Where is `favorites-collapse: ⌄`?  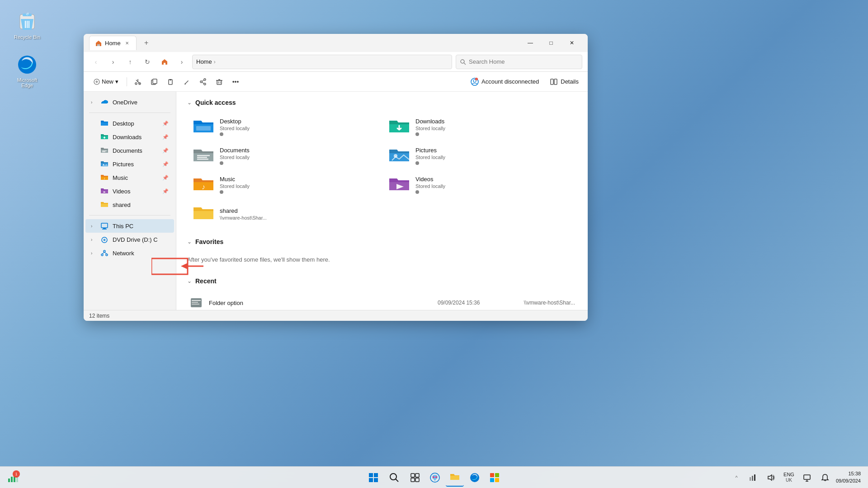
favorites-collapse: ⌄ is located at coordinates (189, 242).